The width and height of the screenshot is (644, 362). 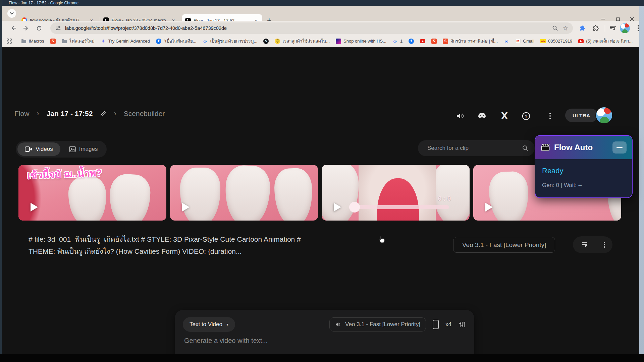 What do you see at coordinates (22, 114) in the screenshot?
I see `breadcrumb-root: Flow` at bounding box center [22, 114].